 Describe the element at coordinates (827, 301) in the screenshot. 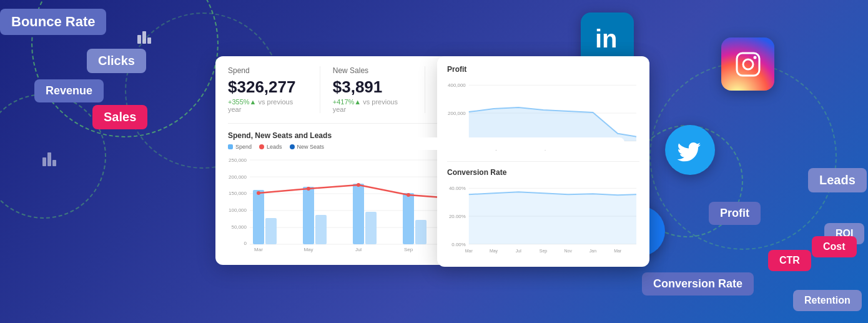

I see `retention-tag: Retention` at that location.